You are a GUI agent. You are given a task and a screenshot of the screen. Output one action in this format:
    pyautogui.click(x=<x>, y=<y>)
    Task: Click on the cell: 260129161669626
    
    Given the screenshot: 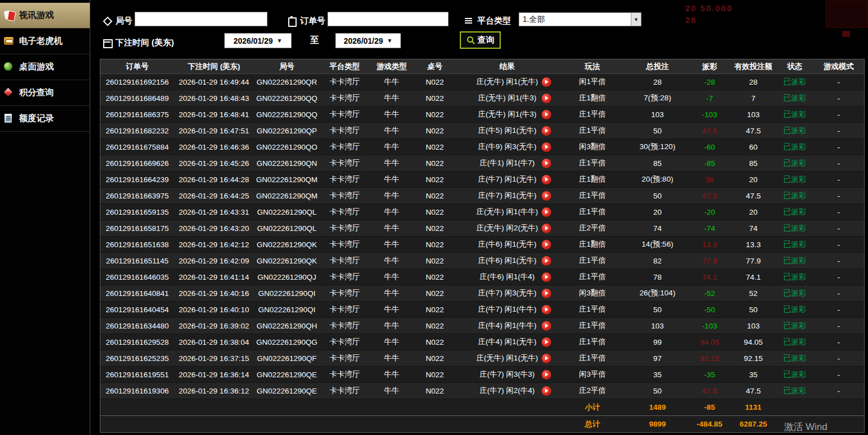 What is the action you would take?
    pyautogui.click(x=137, y=164)
    